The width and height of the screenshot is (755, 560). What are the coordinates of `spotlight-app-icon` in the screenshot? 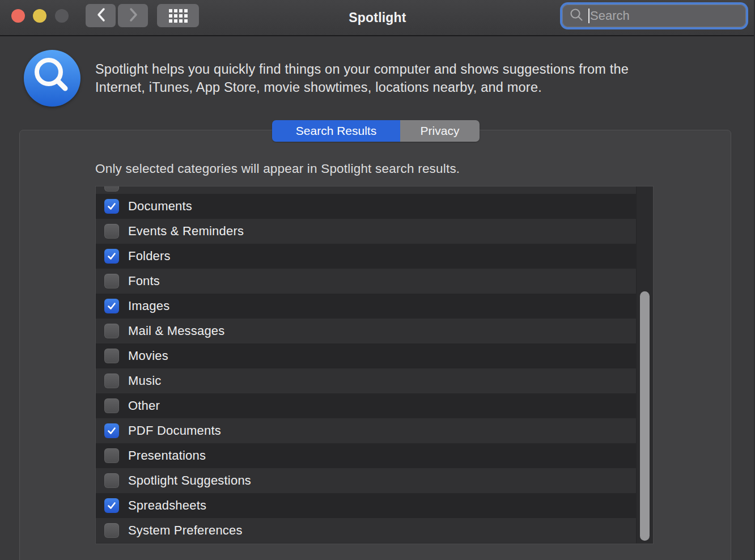 It's located at (52, 78).